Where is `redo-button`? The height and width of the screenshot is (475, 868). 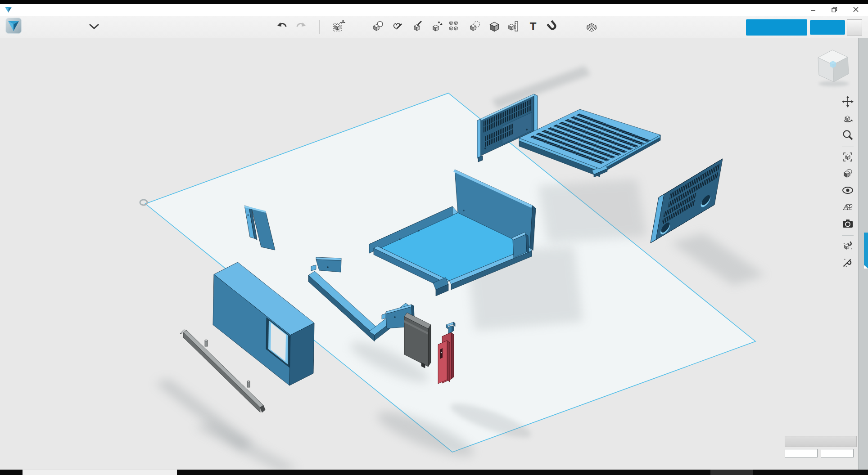
redo-button is located at coordinates (301, 27).